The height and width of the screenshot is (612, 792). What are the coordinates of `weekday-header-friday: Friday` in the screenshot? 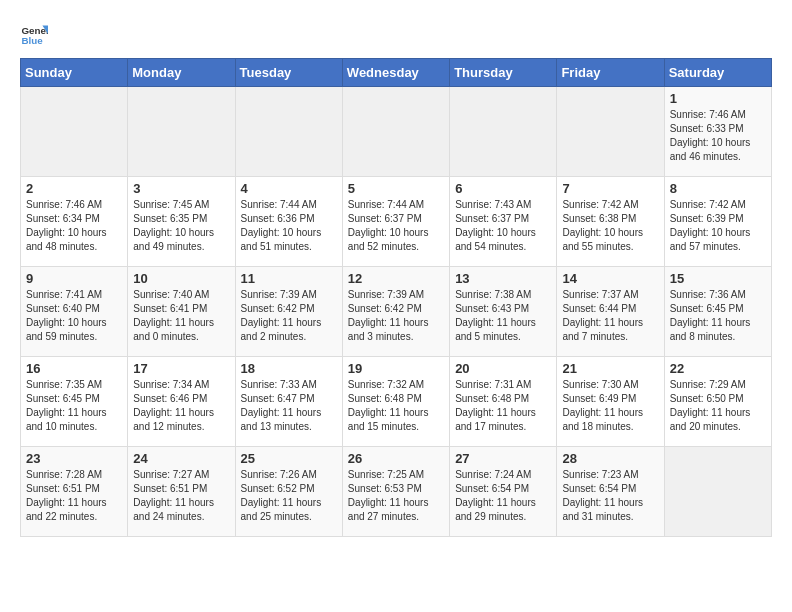 It's located at (610, 73).